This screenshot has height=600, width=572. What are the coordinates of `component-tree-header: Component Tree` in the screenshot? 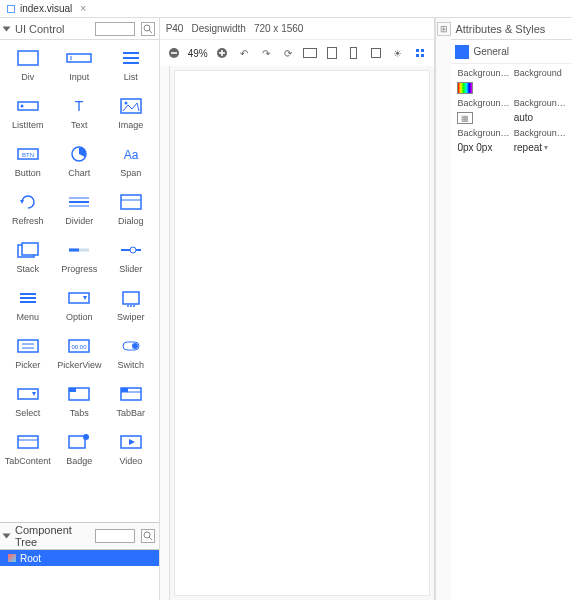 It's located at (80, 536).